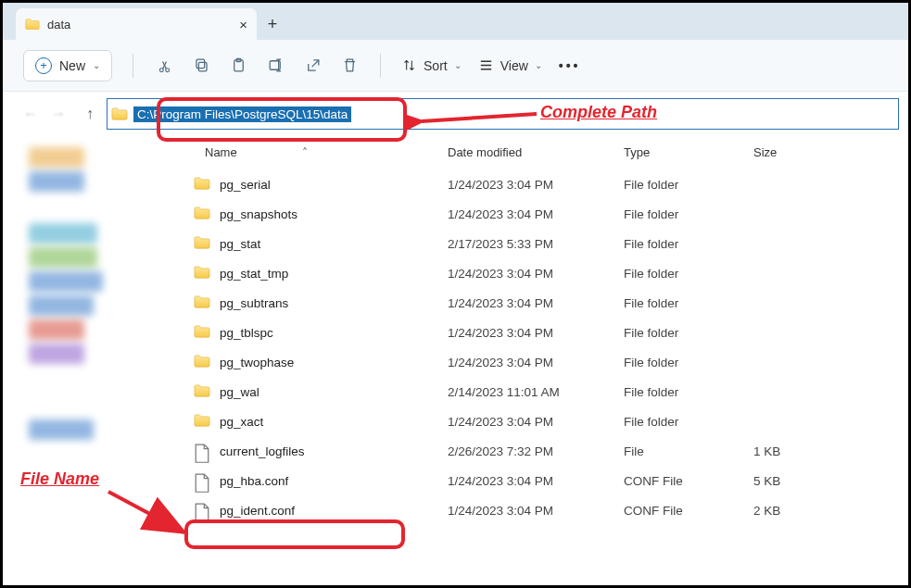  I want to click on item-name: pg_serial, so click(245, 185).